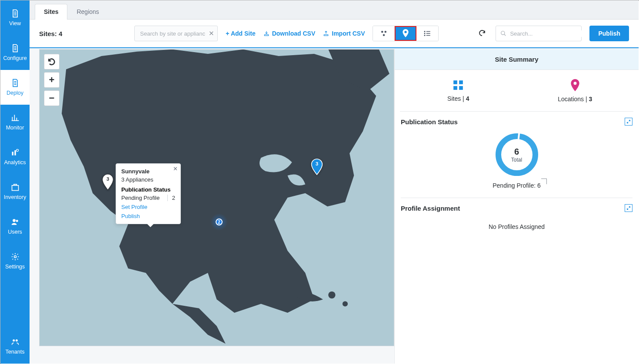  What do you see at coordinates (50, 34) in the screenshot?
I see `sites-count: Sites: 4` at bounding box center [50, 34].